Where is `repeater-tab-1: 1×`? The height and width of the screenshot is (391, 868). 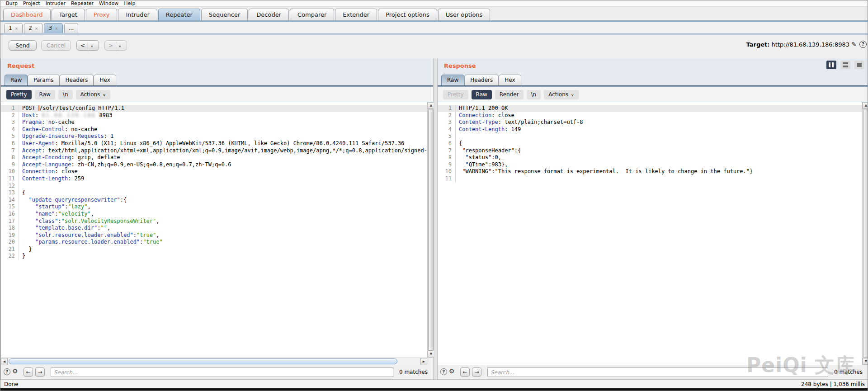 repeater-tab-1: 1× is located at coordinates (14, 28).